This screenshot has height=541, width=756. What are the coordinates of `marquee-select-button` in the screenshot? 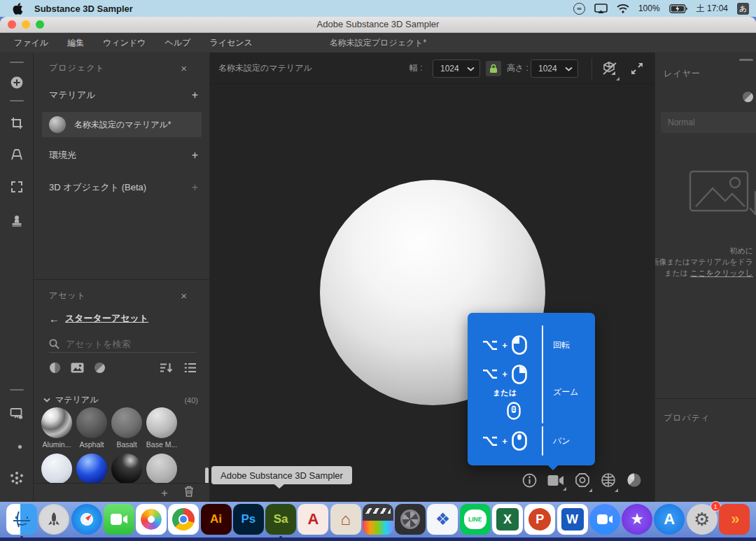 It's located at (17, 187).